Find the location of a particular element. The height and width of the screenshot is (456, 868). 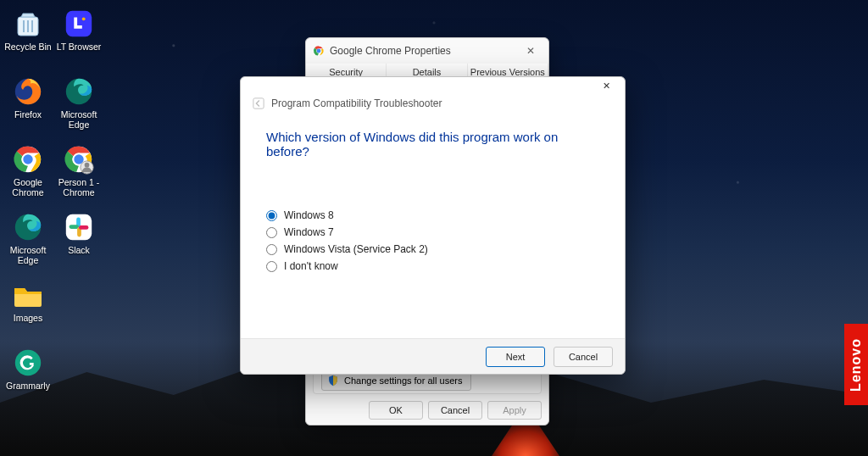

properties-footer: OK Cancel Apply is located at coordinates (427, 410).